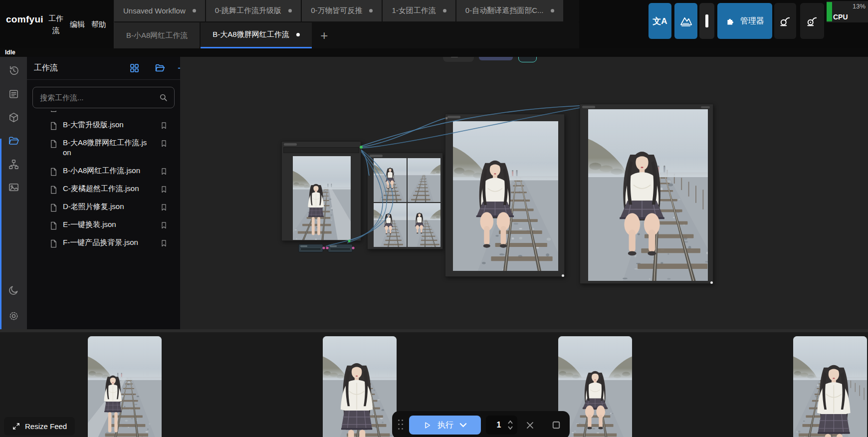 The image size is (868, 437). I want to click on settings-gear-icon, so click(14, 316).